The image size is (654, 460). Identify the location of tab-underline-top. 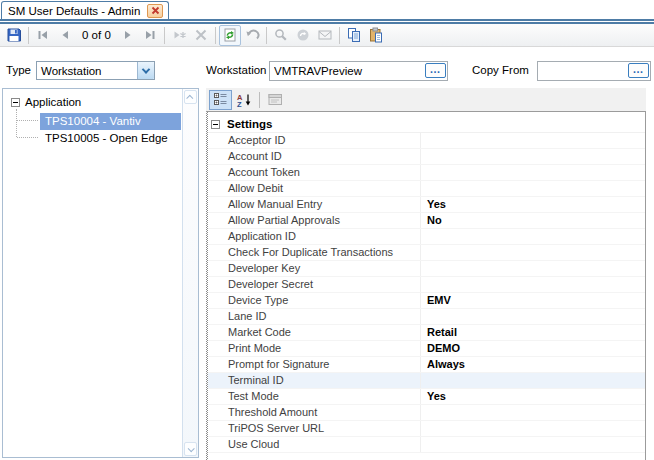
(327, 20).